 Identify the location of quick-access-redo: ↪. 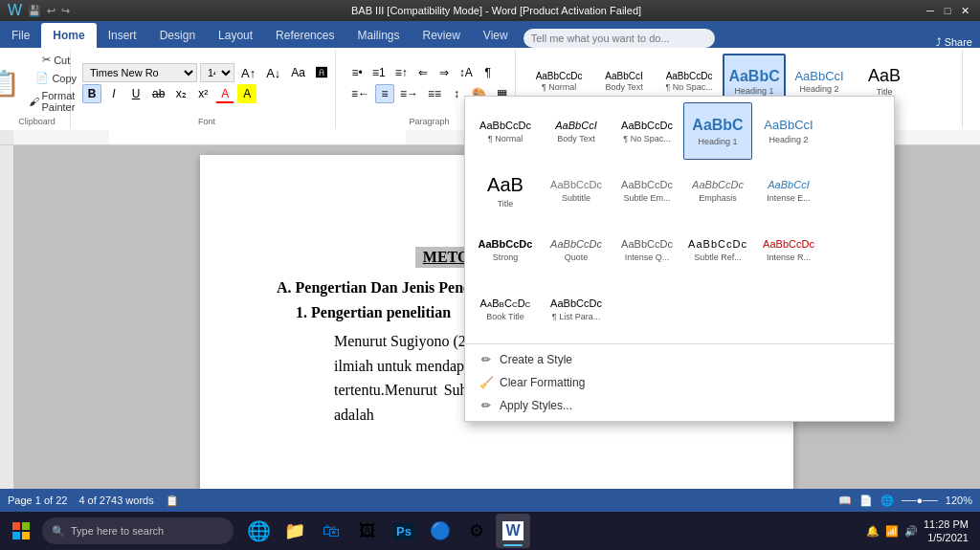
(65, 11).